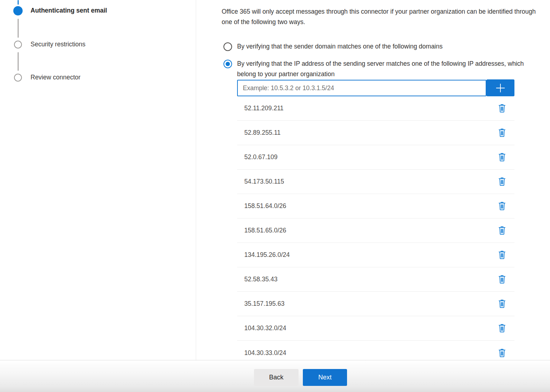 This screenshot has height=392, width=550. I want to click on stepper-step-review-connector: Review connector, so click(55, 78).